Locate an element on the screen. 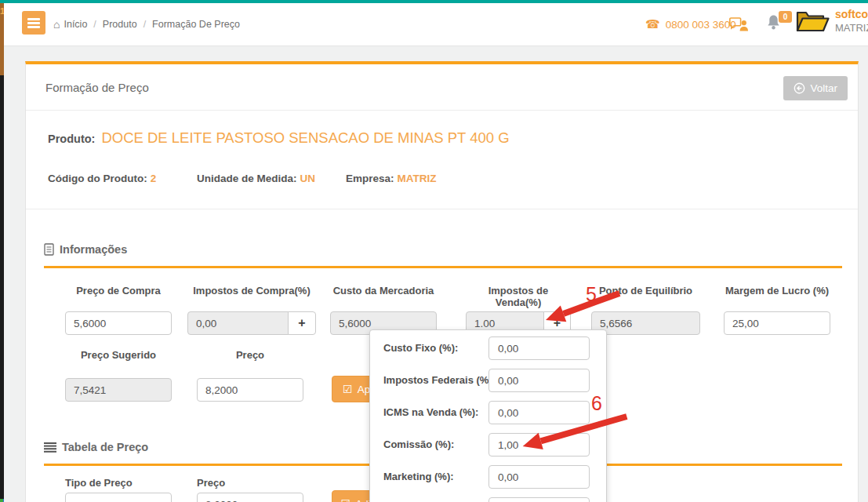  field-label-impostos-de-compra: Impostos de Compra(%) is located at coordinates (252, 290).